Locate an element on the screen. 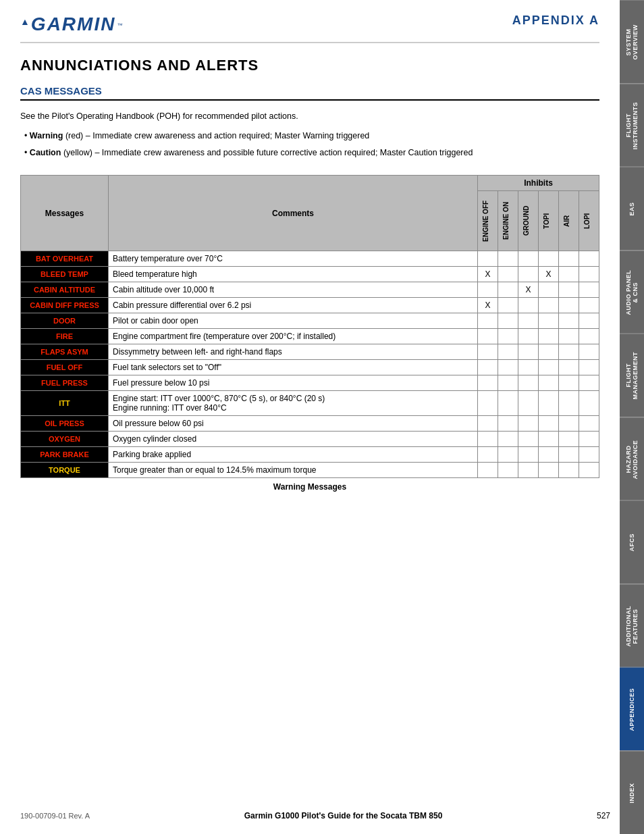  table-row: FIREEngine compartment fire (temperature… is located at coordinates (311, 336).